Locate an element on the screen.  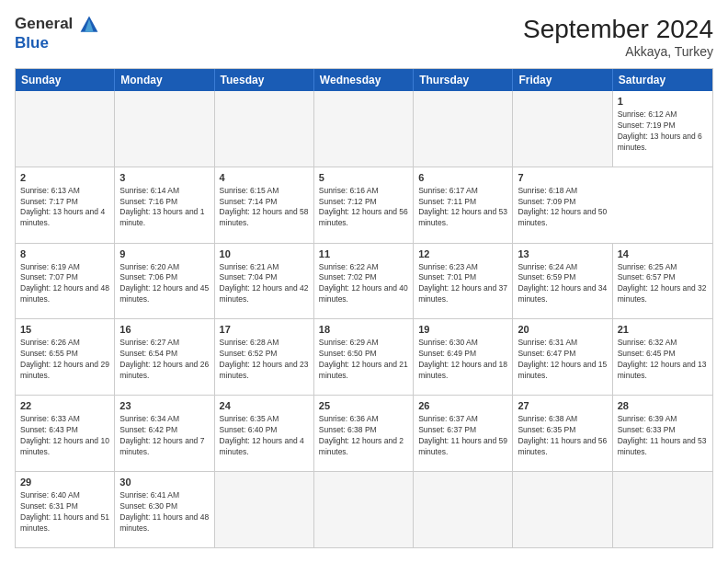
calendar-day-18: 18Sunrise: 6:29 AMSunset: 6:50 PMDayligh… is located at coordinates (364, 357).